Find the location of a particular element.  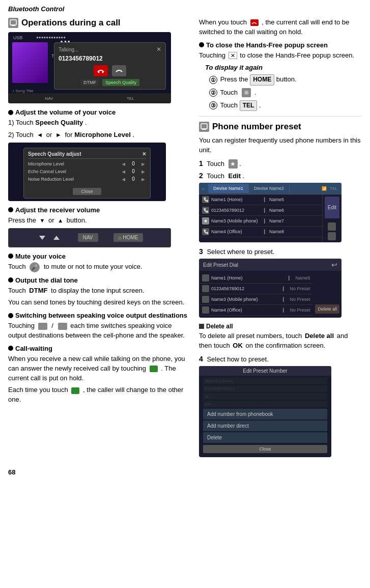

bg-item: ph... is located at coordinates (265, 404).